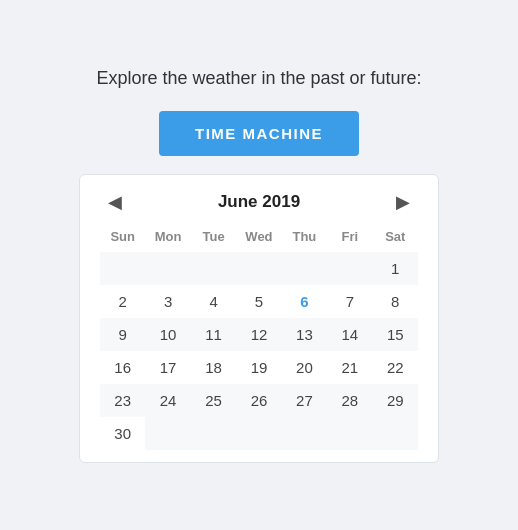  What do you see at coordinates (350, 238) in the screenshot?
I see `weekday-fri: Fri` at bounding box center [350, 238].